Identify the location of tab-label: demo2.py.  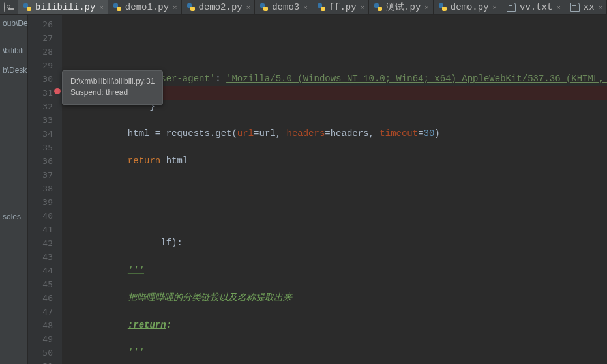
(220, 7).